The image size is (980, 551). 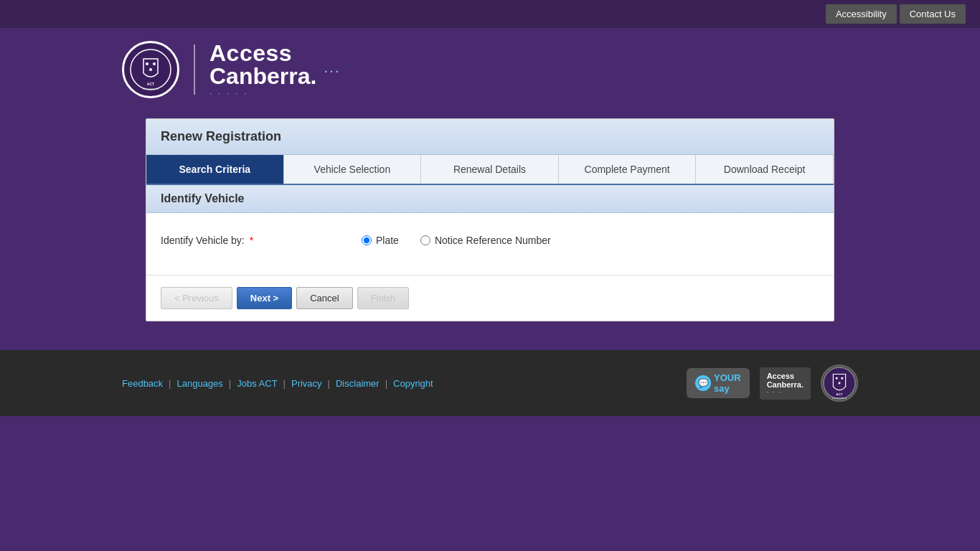 I want to click on your-say-text: YOUR say, so click(x=727, y=383).